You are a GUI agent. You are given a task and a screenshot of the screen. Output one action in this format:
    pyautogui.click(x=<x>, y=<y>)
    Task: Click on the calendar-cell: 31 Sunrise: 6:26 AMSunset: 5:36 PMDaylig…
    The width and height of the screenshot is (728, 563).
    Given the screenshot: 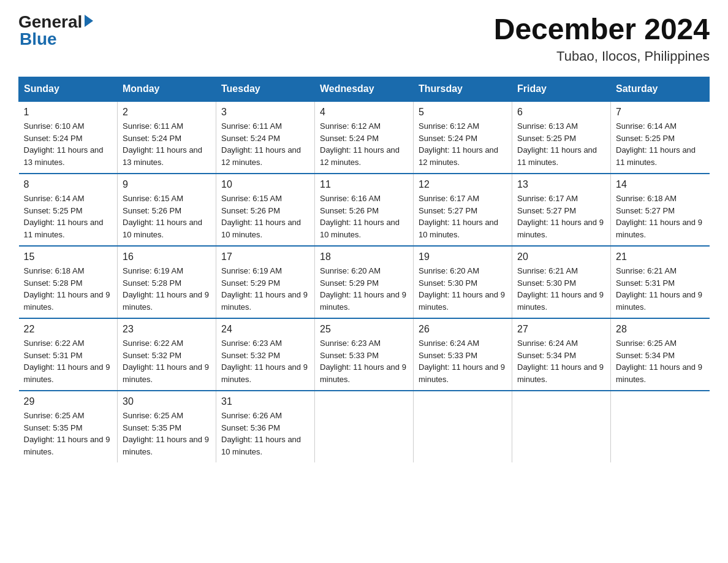 What is the action you would take?
    pyautogui.click(x=266, y=427)
    